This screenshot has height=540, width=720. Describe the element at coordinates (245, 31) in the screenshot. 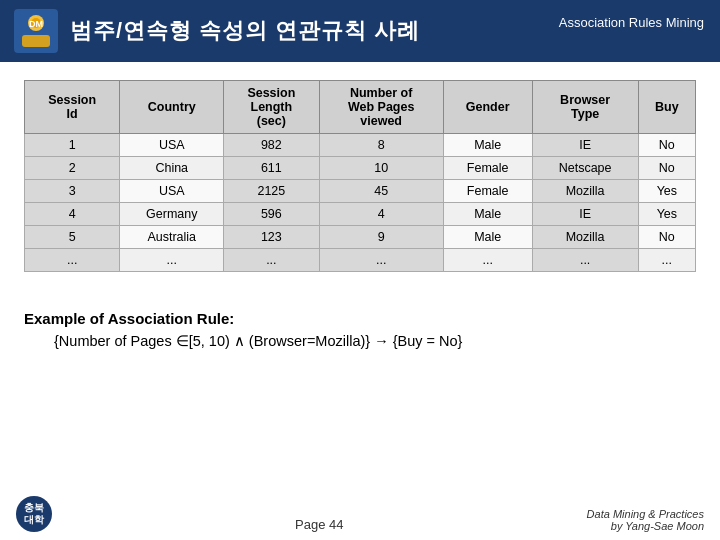

I see `page-title: 범주/연속형 속성의 연관규칙 사례` at that location.